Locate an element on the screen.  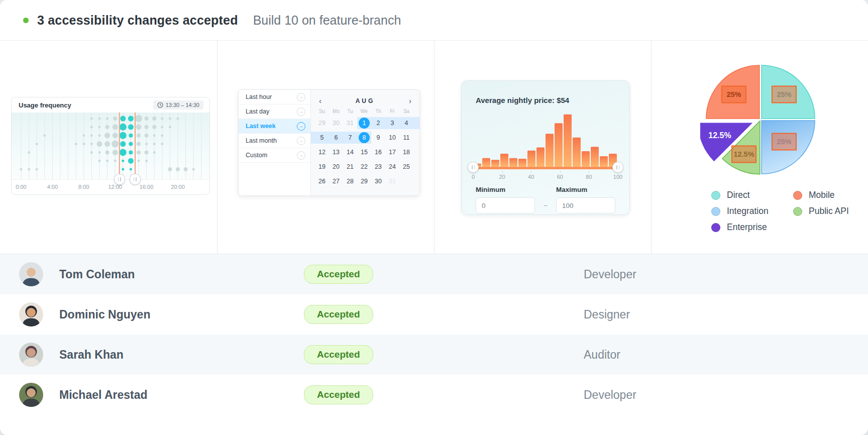
calendar-day: 1 is located at coordinates (364, 123).